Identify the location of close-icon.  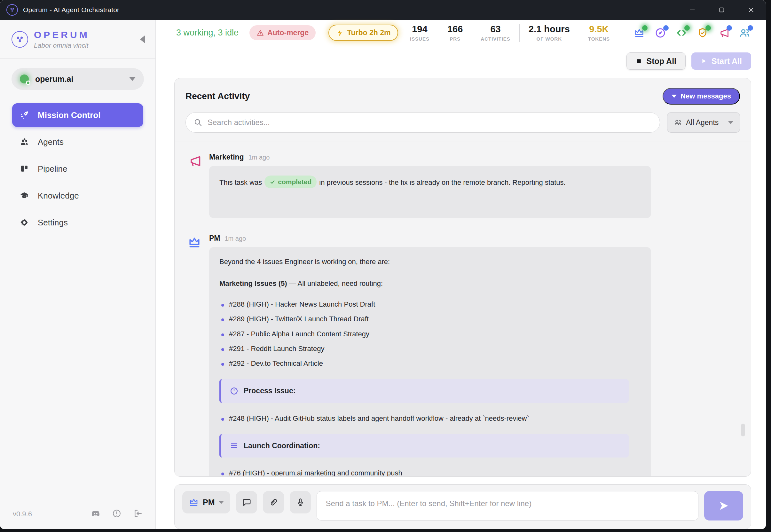
(751, 10).